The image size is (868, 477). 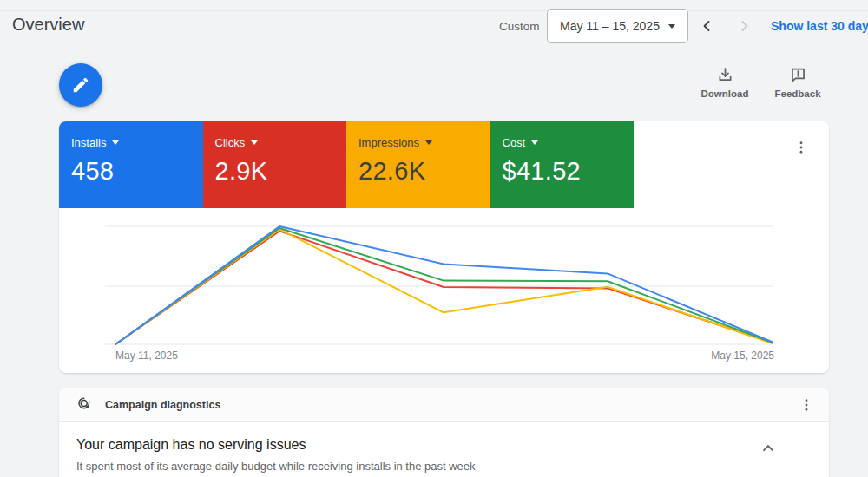 I want to click on scorecard-row: Installs 458 Clicks 2.9K Impressions 22.…, so click(x=346, y=165).